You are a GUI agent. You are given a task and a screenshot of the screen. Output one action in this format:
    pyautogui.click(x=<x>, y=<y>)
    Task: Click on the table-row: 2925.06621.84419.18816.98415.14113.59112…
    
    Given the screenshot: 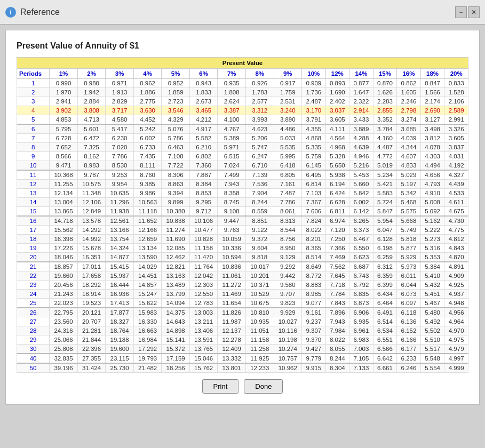 What is the action you would take?
    pyautogui.click(x=243, y=340)
    